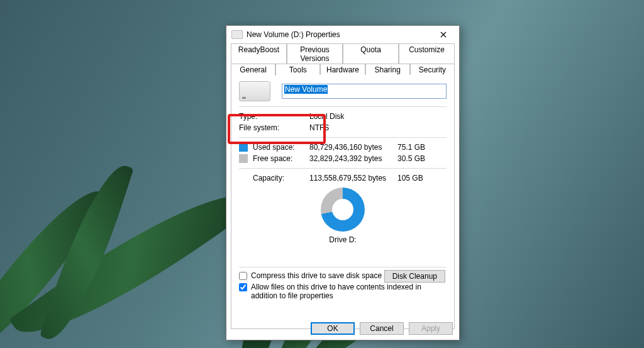 The image size is (644, 348). What do you see at coordinates (255, 91) in the screenshot?
I see `drive-large-icon` at bounding box center [255, 91].